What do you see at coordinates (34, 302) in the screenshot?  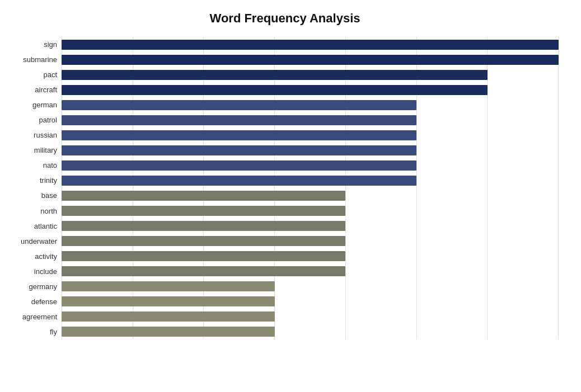 I see `y-label: defense` at bounding box center [34, 302].